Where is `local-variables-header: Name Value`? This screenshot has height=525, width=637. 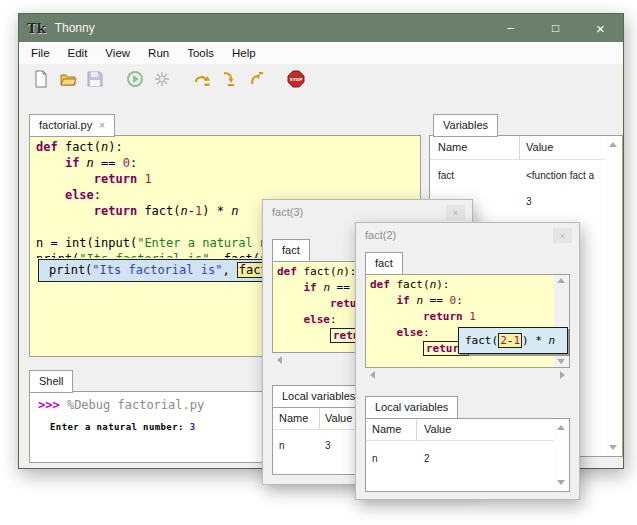 local-variables-header: Name Value is located at coordinates (468, 430).